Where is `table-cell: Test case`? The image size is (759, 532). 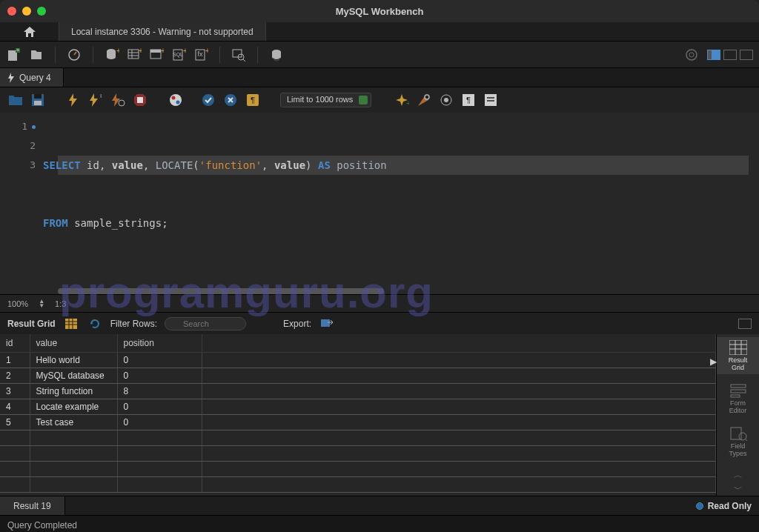 table-cell: Test case is located at coordinates (73, 422).